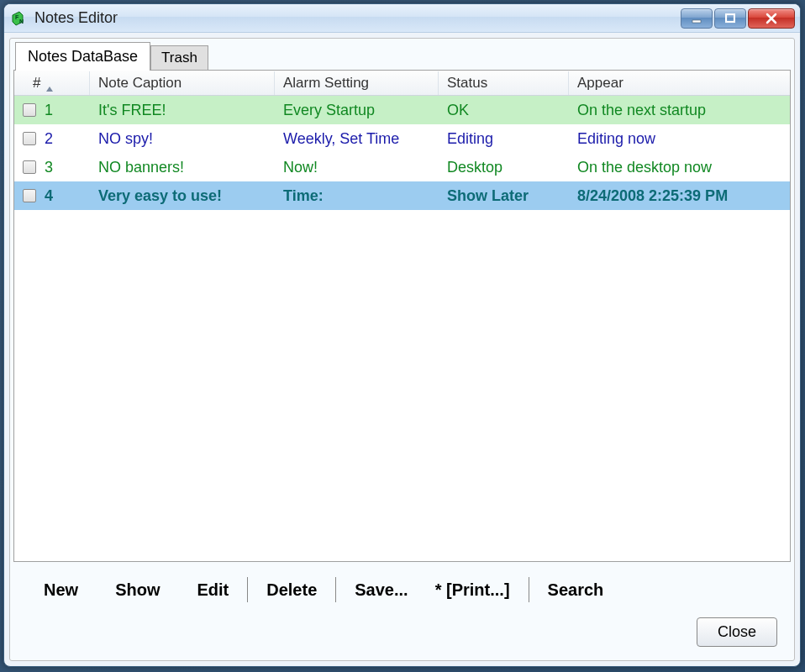  I want to click on row-index: 1, so click(49, 111).